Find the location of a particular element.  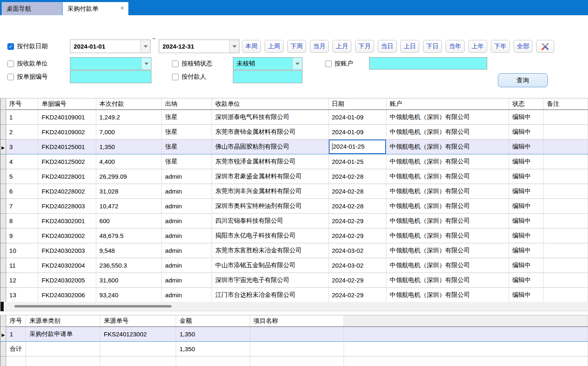

table-cell: FKD240302006 is located at coordinates (67, 295).